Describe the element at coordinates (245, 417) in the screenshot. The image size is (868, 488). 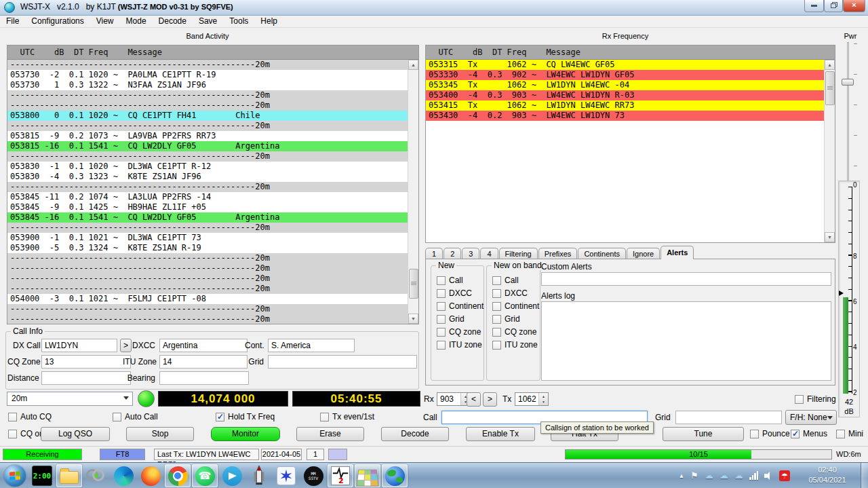
I see `hold-tx-freq-checkbox: Hold Tx Freq` at that location.